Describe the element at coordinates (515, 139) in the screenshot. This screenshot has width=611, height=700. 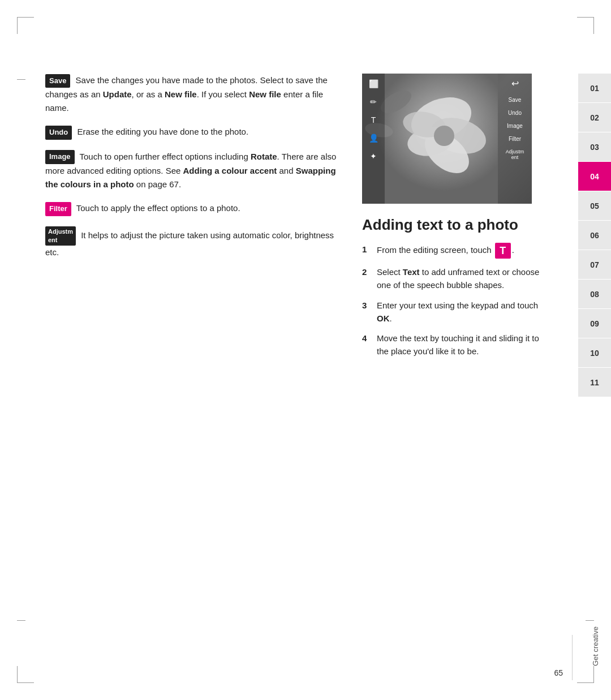
I see `toolbar-filter: Filter` at that location.